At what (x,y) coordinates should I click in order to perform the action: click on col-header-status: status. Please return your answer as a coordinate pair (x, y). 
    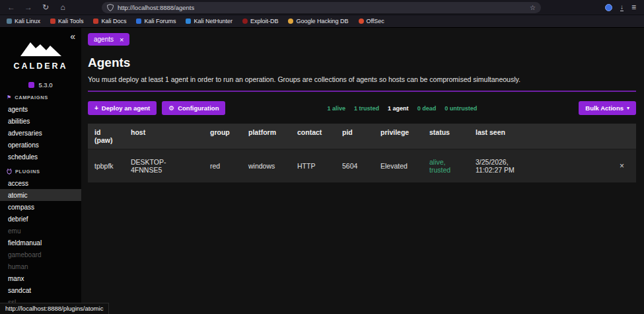
    Looking at the image, I should click on (446, 136).